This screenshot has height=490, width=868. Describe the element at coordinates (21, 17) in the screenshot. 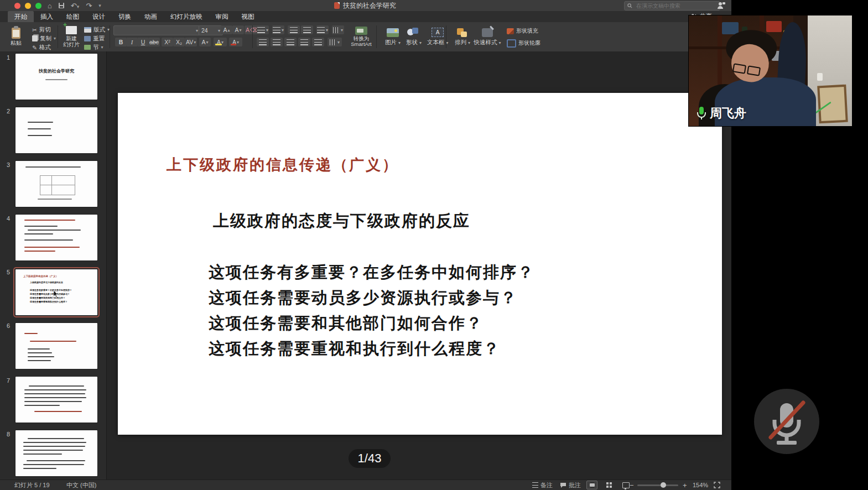

I see `tab-home: 开始` at that location.